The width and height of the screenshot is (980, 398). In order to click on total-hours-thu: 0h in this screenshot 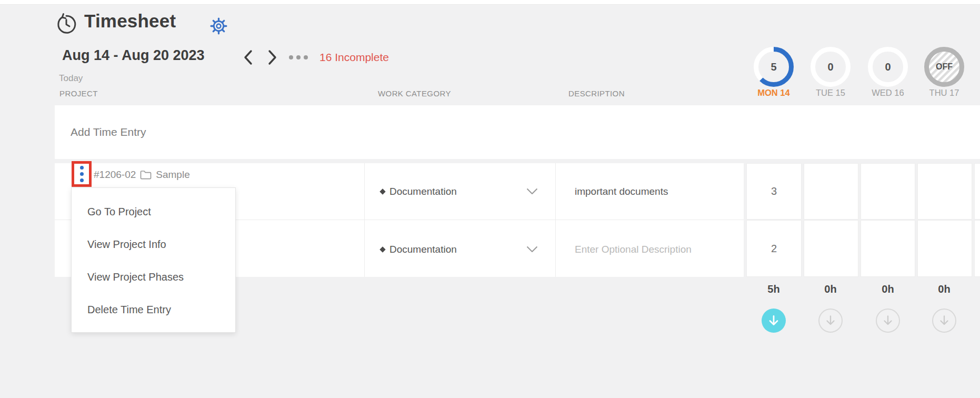, I will do `click(944, 290)`.